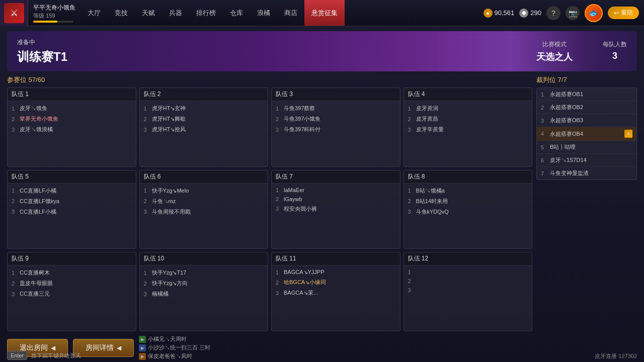 This screenshot has width=644, height=362. I want to click on team-member: 2辈界无奇小饿鱼, so click(71, 119).